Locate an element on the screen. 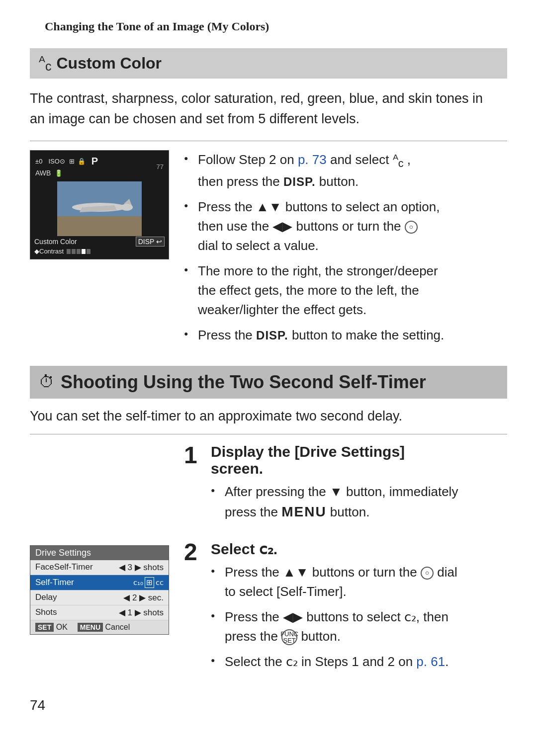 The width and height of the screenshot is (537, 756). seg3 is located at coordinates (79, 252).